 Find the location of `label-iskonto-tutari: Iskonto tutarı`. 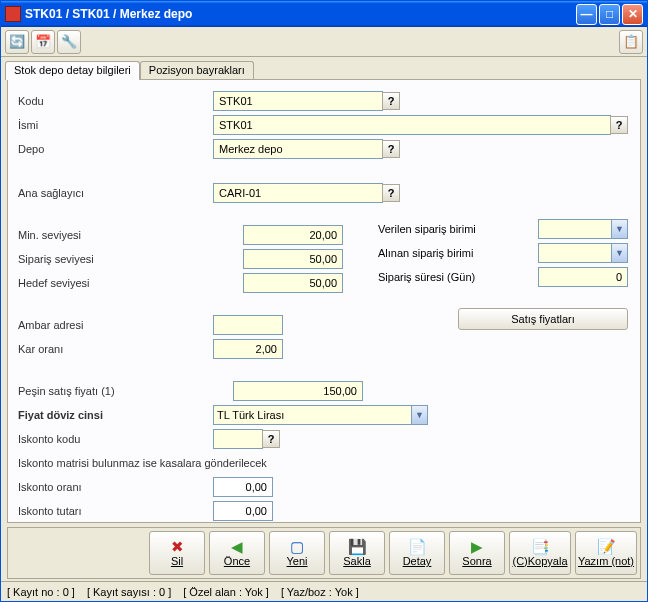

label-iskonto-tutari: Iskonto tutarı is located at coordinates (116, 511).